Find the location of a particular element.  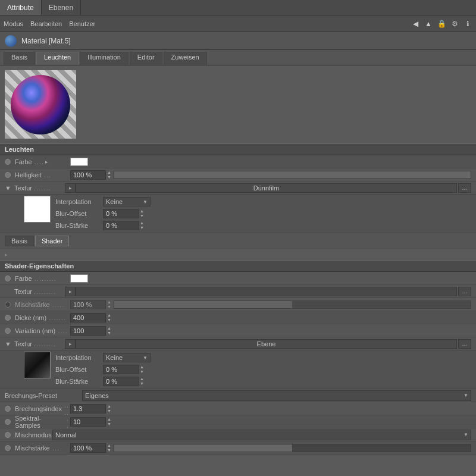

mischmodus-dropdown-arrow: ▼ is located at coordinates (466, 434).